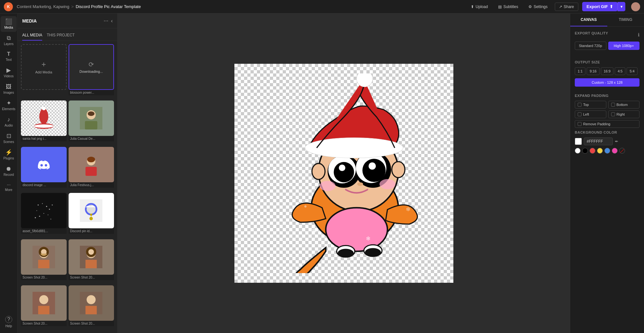 Image resolution: width=644 pixels, height=333 pixels. I want to click on export-gif-button: Export GIF ⬆, so click(600, 6).